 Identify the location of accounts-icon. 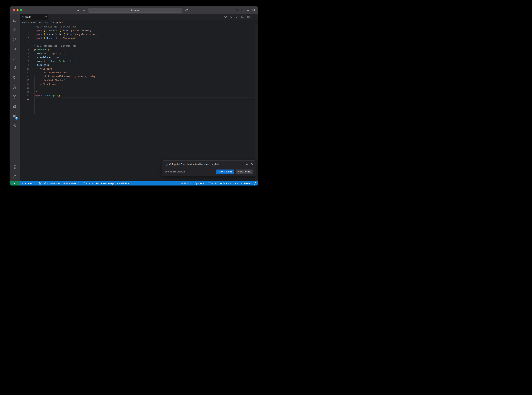
(15, 167).